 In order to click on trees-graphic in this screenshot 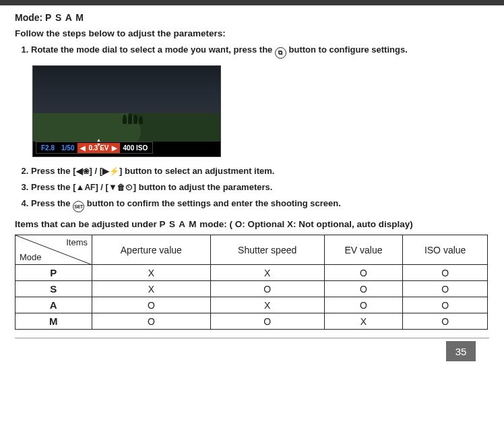, I will do `click(136, 118)`.